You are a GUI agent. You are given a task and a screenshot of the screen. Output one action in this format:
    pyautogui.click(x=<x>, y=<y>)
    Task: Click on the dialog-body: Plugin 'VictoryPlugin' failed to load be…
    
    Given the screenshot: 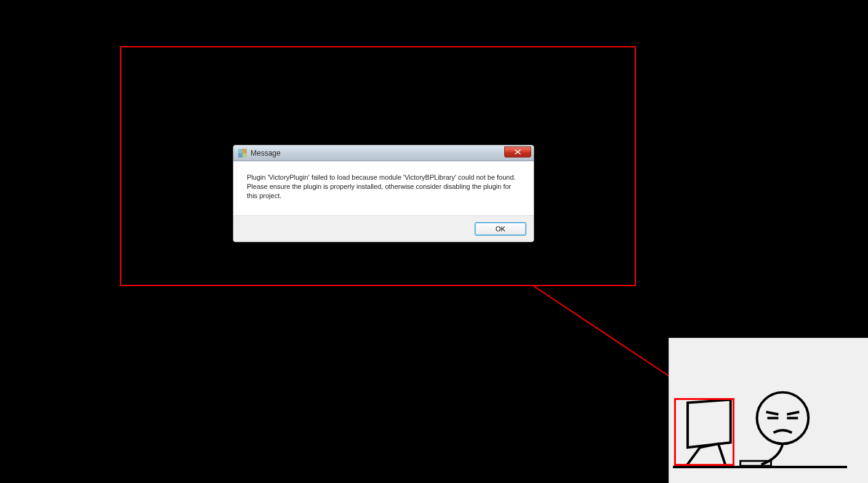 What is the action you would take?
    pyautogui.click(x=384, y=188)
    